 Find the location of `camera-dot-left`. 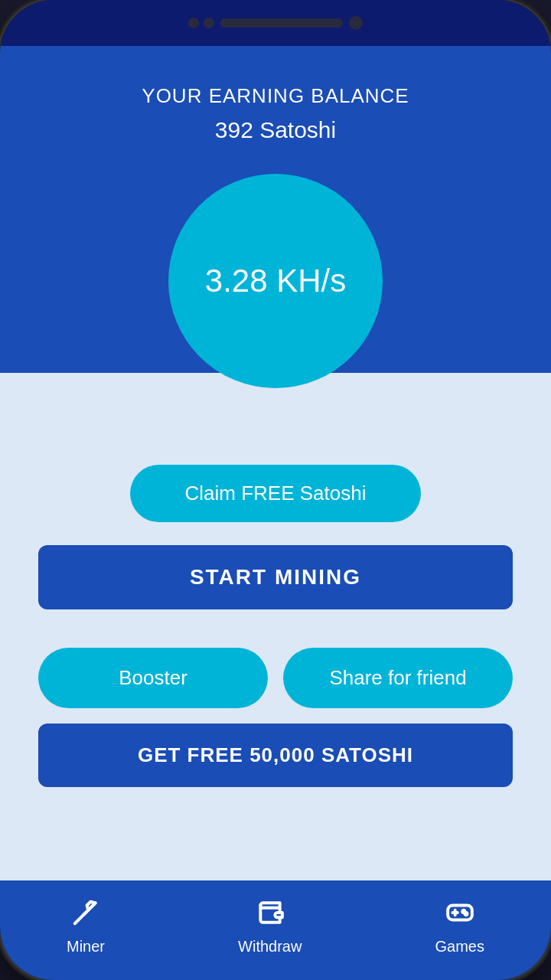

camera-dot-left is located at coordinates (194, 23).